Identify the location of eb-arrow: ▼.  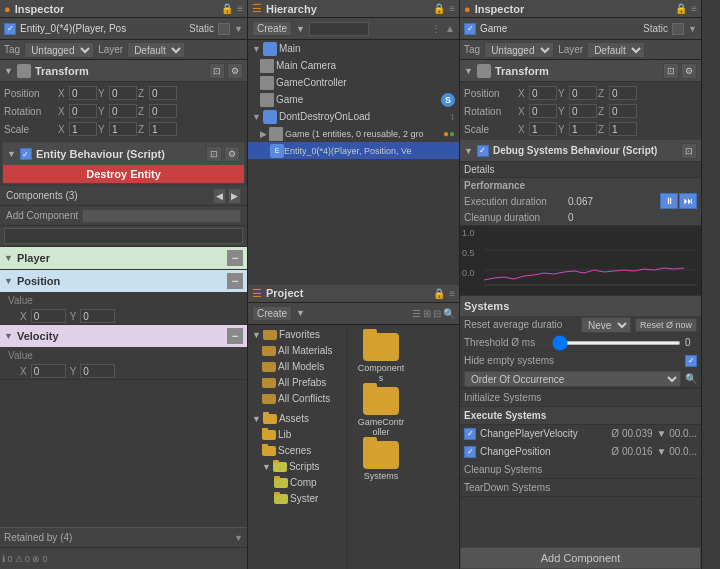
(12, 154).